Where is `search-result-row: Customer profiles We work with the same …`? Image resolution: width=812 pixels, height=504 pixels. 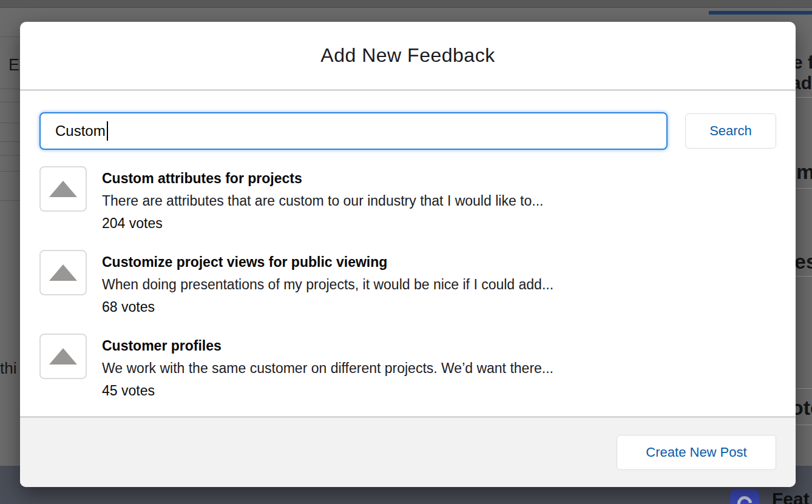
search-result-row: Customer profiles We work with the same … is located at coordinates (408, 368).